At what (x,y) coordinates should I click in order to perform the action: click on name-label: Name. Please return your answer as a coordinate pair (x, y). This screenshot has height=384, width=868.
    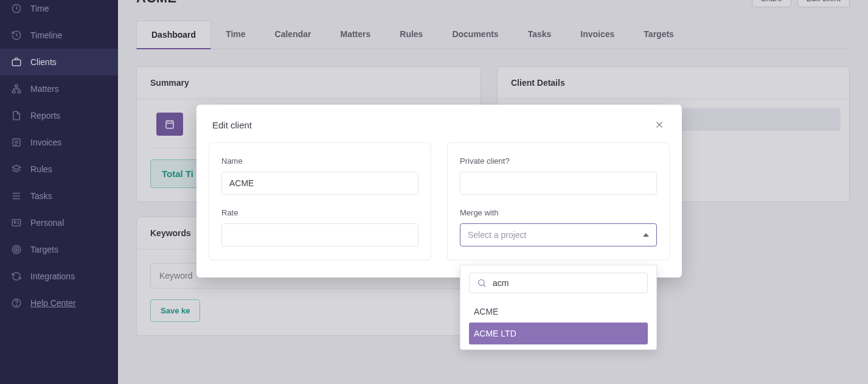
    Looking at the image, I should click on (320, 161).